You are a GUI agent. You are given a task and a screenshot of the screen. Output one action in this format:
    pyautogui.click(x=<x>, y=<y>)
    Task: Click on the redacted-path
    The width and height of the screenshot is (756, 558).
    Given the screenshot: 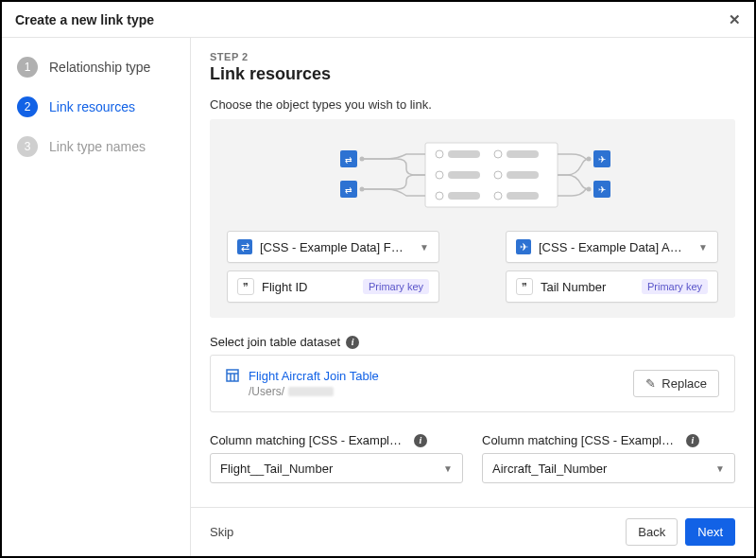 What is the action you would take?
    pyautogui.click(x=311, y=392)
    